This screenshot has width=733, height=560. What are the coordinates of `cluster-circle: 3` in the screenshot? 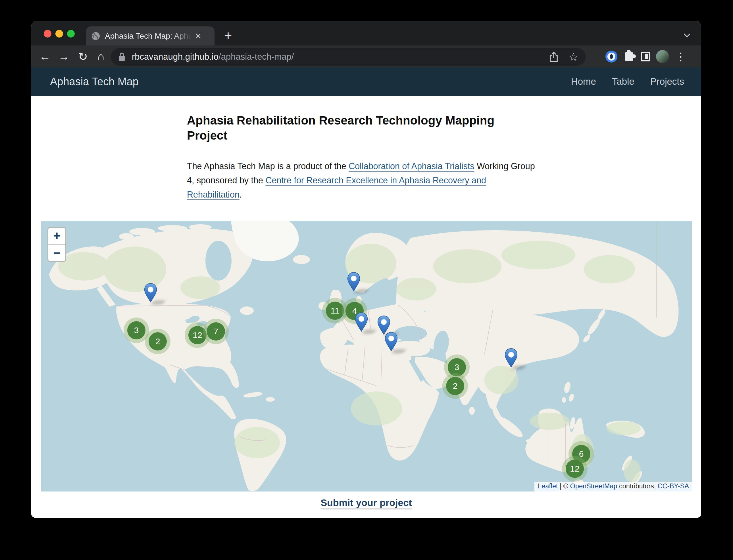 It's located at (137, 330).